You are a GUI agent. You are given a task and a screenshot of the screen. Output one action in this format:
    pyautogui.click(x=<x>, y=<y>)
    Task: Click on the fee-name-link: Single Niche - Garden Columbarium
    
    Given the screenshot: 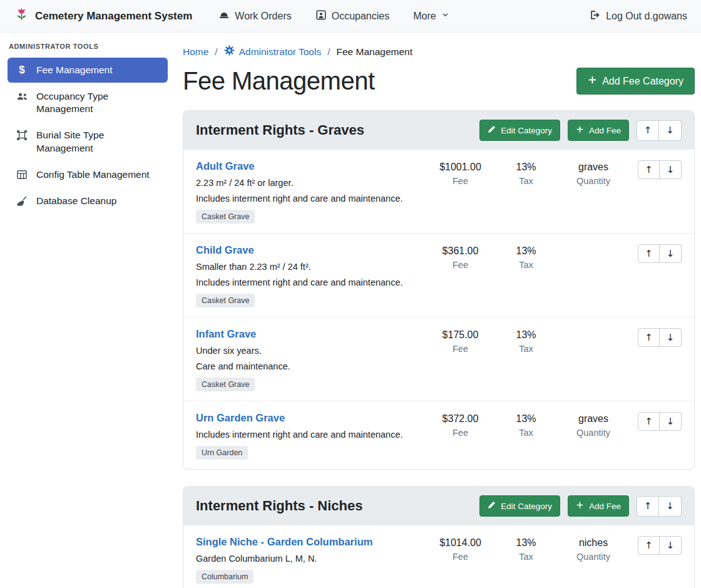 What is the action you would take?
    pyautogui.click(x=284, y=542)
    